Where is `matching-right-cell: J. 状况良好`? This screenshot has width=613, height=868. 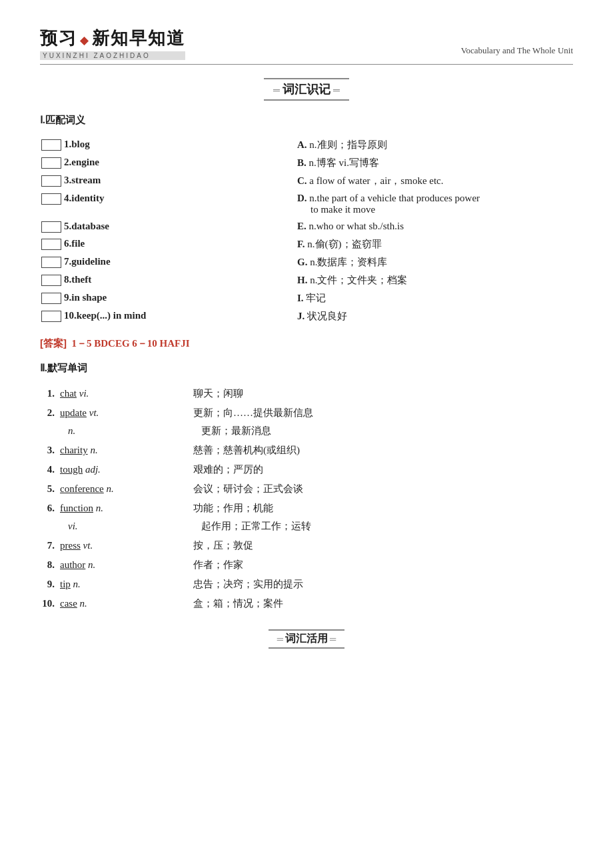
matching-right-cell: J. 状况良好 is located at coordinates (434, 316).